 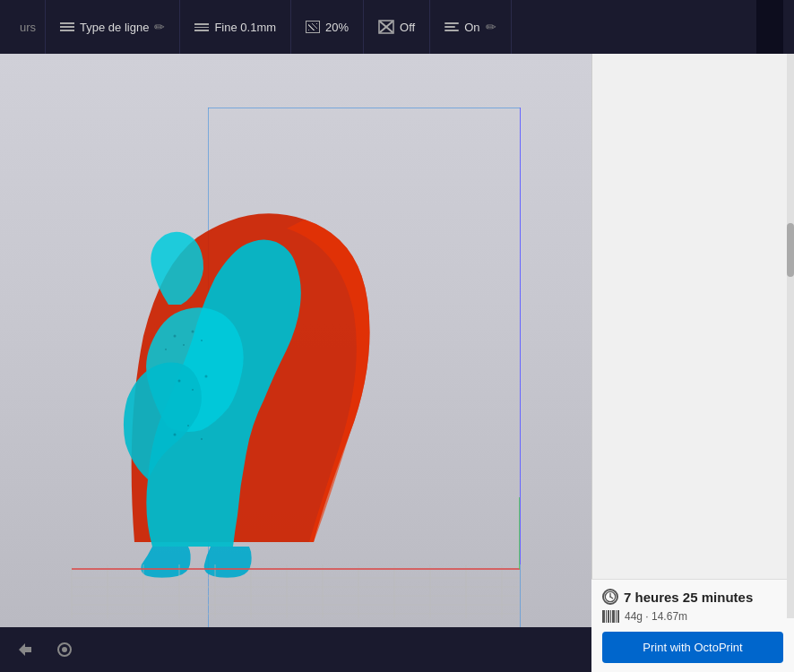 I want to click on summary-time-label: 7 heures 25 minutes, so click(x=688, y=597).